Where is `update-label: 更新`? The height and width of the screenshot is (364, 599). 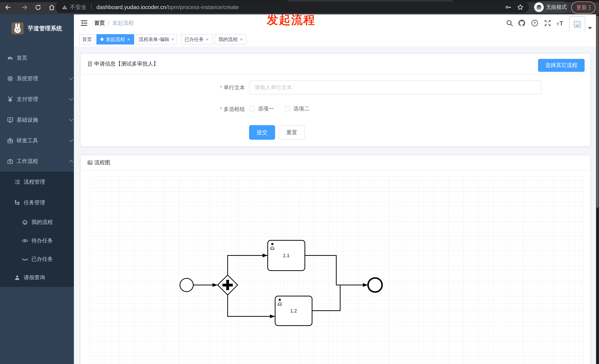
update-label: 更新 is located at coordinates (582, 8).